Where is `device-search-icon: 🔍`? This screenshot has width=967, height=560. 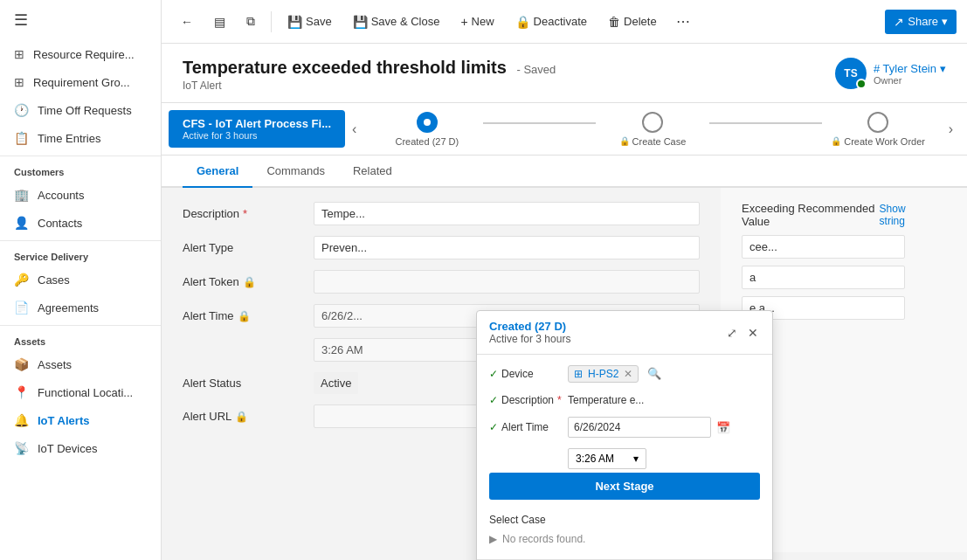
device-search-icon: 🔍 is located at coordinates (654, 374).